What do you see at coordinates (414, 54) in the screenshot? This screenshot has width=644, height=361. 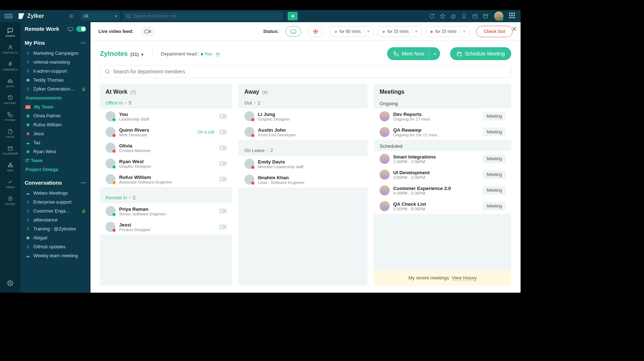 I see `meet-now-button: Meet Now▾` at bounding box center [414, 54].